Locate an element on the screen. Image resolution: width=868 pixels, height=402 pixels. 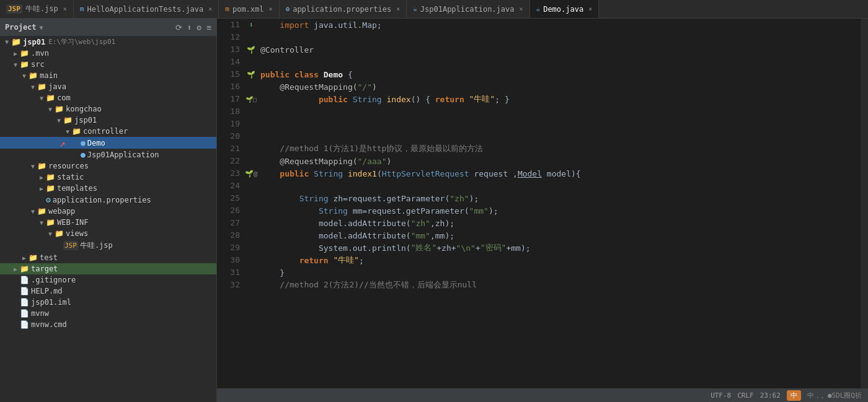
tab-demo-java: ☕ Demo.java × is located at coordinates (565, 9).